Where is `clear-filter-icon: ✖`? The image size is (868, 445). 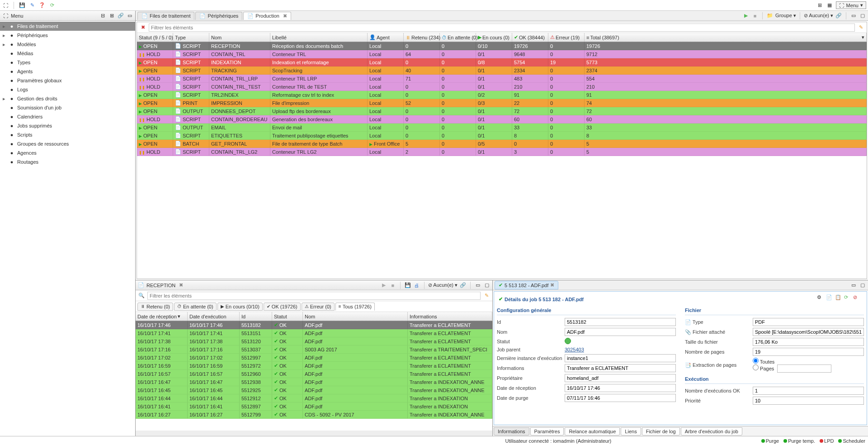 clear-filter-icon: ✖ is located at coordinates (143, 28).